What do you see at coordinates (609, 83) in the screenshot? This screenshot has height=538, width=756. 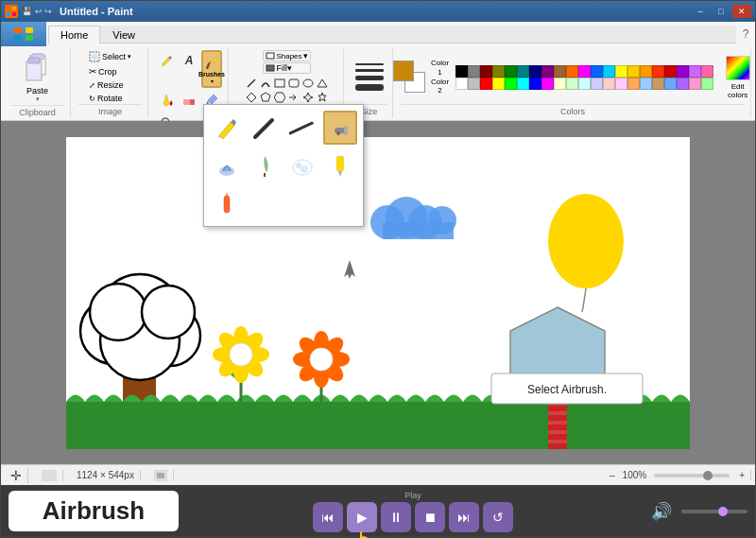 I see `color-lightpink` at bounding box center [609, 83].